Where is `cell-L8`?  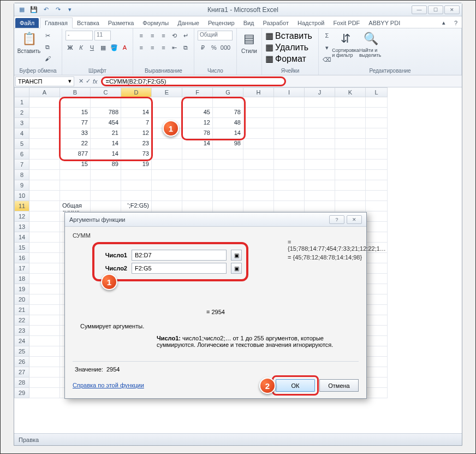
cell-L8 is located at coordinates (377, 175).